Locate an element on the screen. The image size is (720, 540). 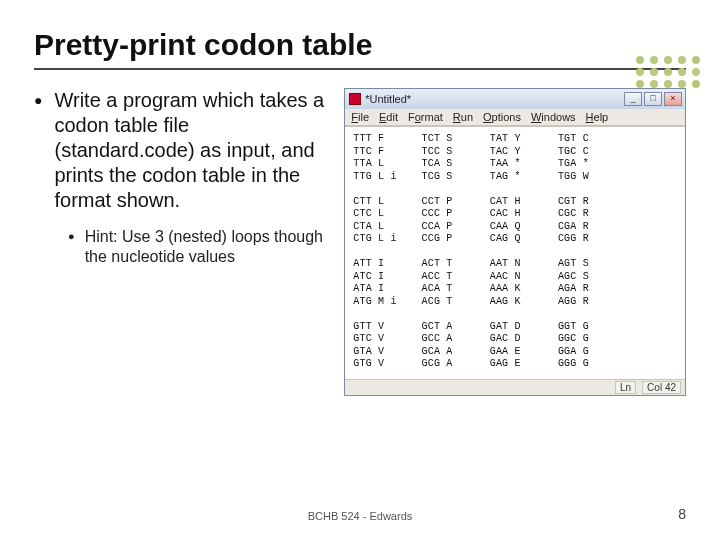
bullet-sub: ● Hint: Use 3 (nested) loops though the … is located at coordinates (199, 247).